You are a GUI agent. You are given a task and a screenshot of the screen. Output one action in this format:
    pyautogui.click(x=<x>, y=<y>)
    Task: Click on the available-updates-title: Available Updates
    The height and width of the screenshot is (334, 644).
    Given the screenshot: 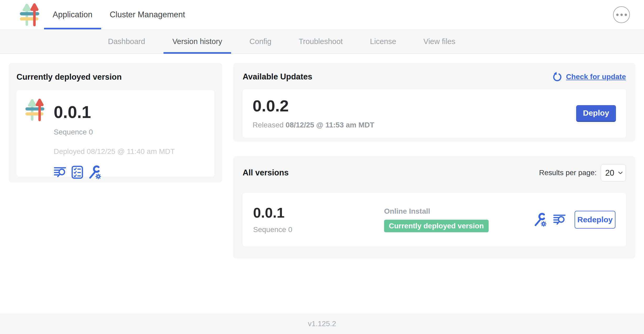 What is the action you would take?
    pyautogui.click(x=277, y=77)
    